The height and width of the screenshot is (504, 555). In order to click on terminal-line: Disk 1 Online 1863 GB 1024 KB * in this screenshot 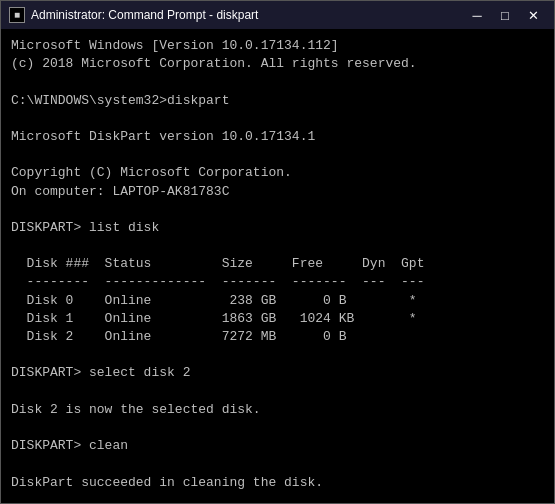, I will do `click(278, 319)`.